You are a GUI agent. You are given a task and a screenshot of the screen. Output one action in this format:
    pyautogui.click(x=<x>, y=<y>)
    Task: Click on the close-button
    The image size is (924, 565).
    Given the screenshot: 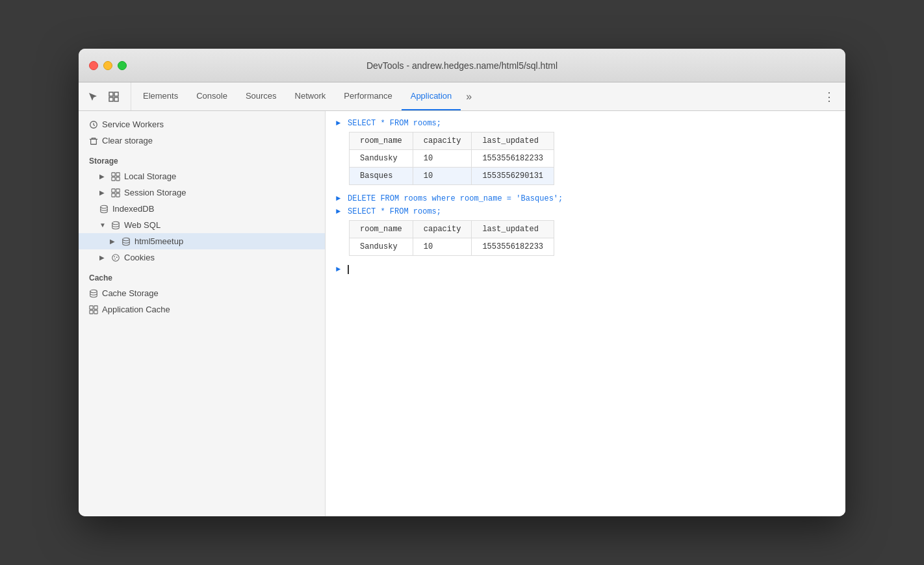 What is the action you would take?
    pyautogui.click(x=94, y=66)
    